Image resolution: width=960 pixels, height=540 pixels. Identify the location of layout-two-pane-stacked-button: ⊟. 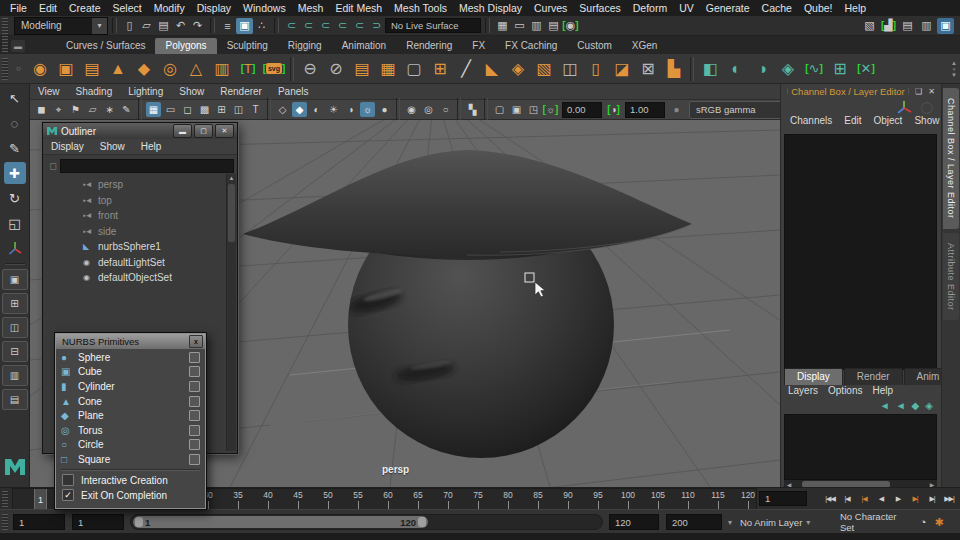
(15, 352).